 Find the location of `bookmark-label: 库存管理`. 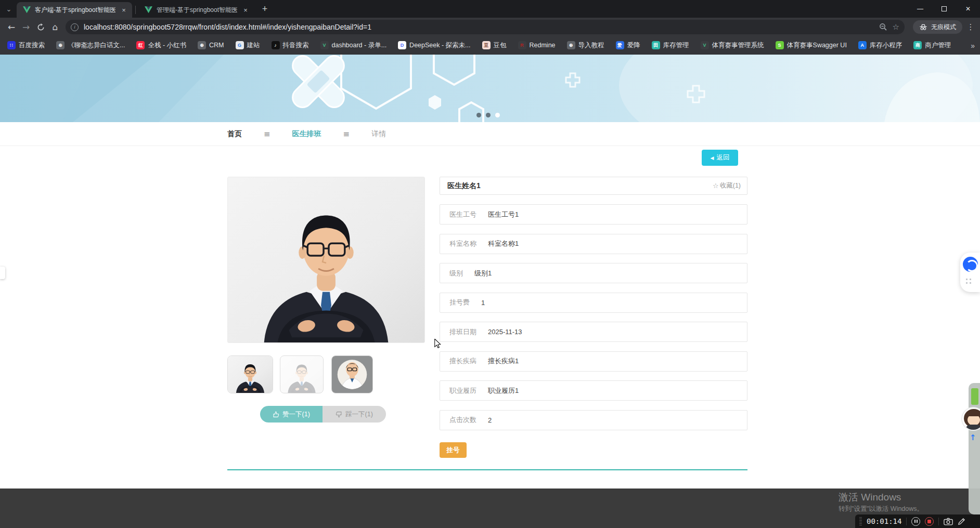

bookmark-label: 库存管理 is located at coordinates (676, 46).